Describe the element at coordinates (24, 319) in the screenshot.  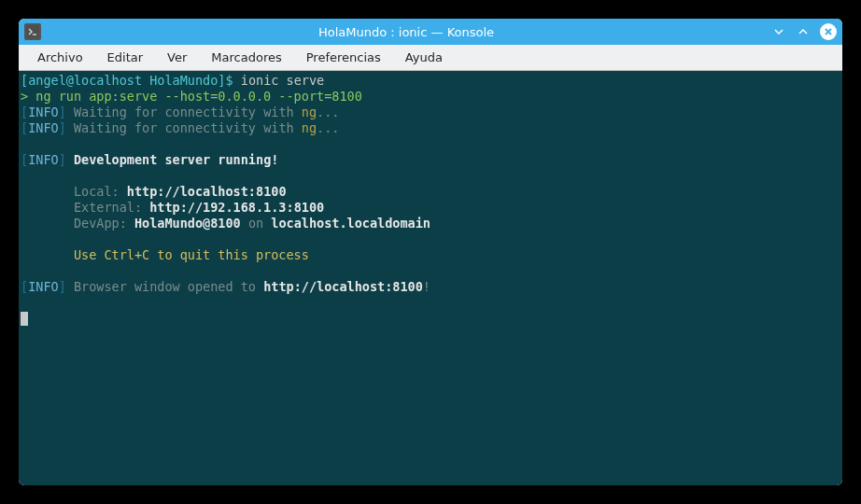
I see `cursor` at that location.